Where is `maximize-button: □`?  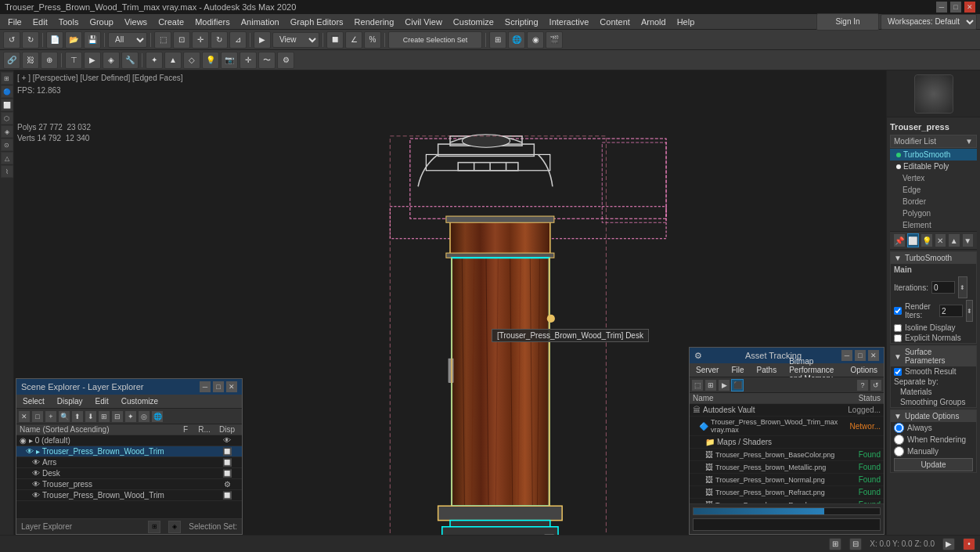 maximize-button: □ is located at coordinates (956, 7).